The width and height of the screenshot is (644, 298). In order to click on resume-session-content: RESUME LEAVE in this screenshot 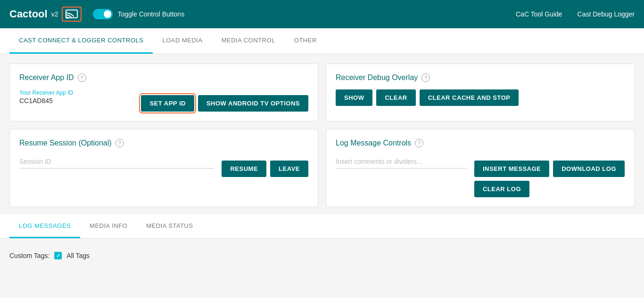, I will do `click(164, 166)`.